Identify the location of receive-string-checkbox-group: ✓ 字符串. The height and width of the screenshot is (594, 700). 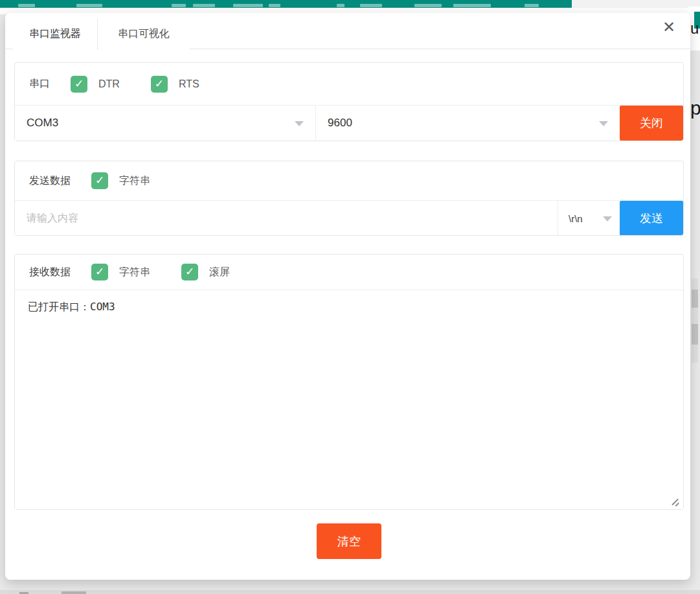
(120, 272).